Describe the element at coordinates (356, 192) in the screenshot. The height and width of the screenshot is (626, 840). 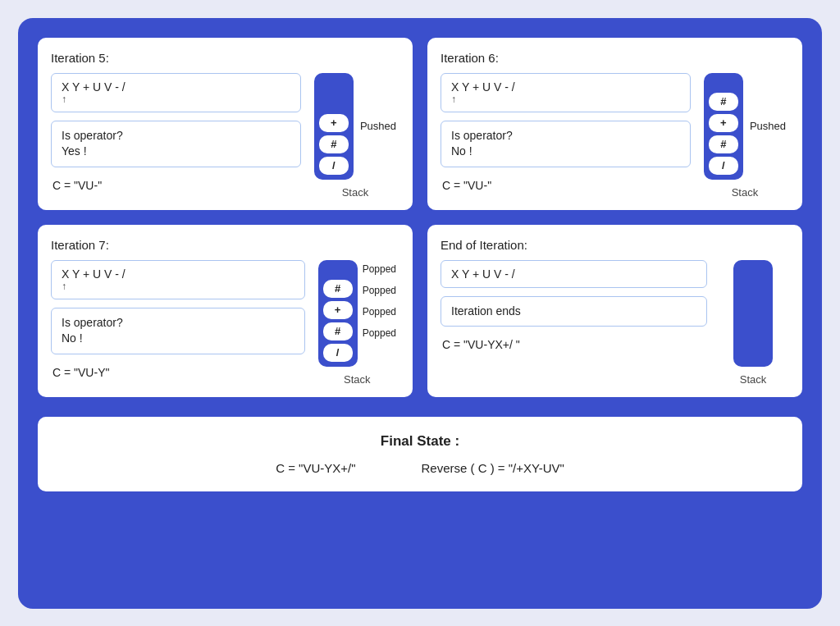
I see `iter5-stack-label: Stack` at that location.